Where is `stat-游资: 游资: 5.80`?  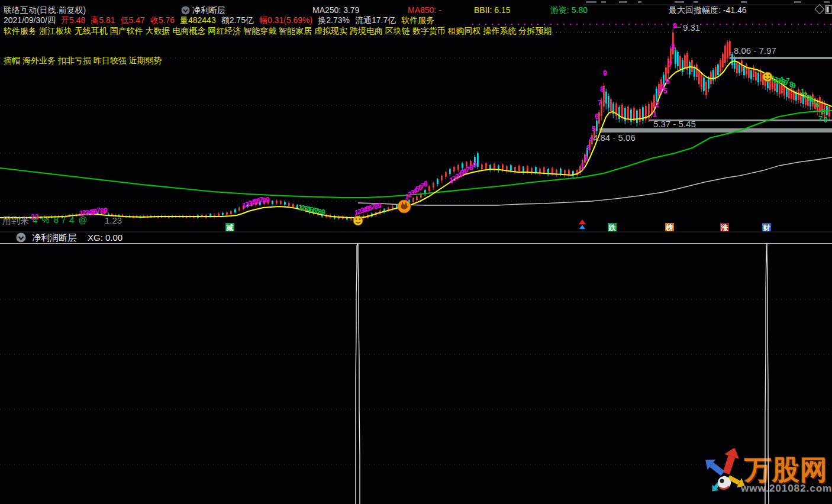 stat-游资: 游资: 5.80 is located at coordinates (569, 10).